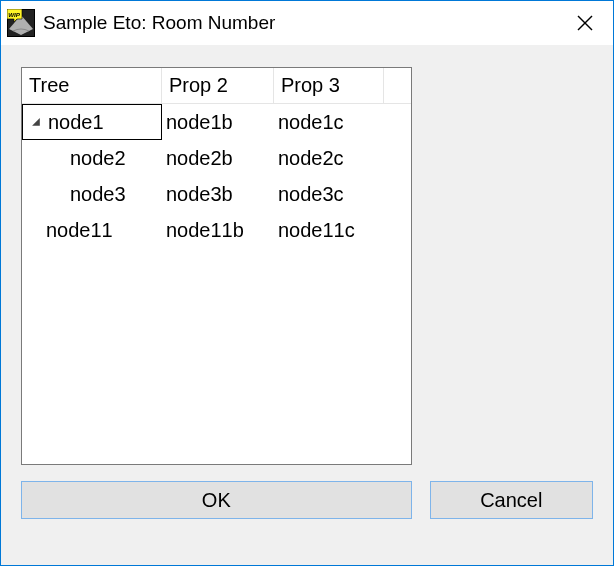 The width and height of the screenshot is (614, 566). Describe the element at coordinates (329, 122) in the screenshot. I see `prop3-cell: node1c` at that location.